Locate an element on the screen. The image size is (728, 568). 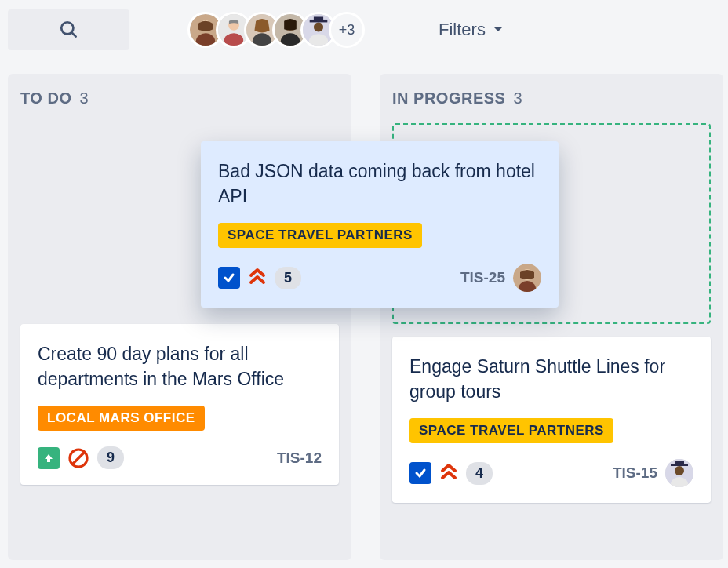
card-footer: 4 TIS-15 is located at coordinates (551, 473).